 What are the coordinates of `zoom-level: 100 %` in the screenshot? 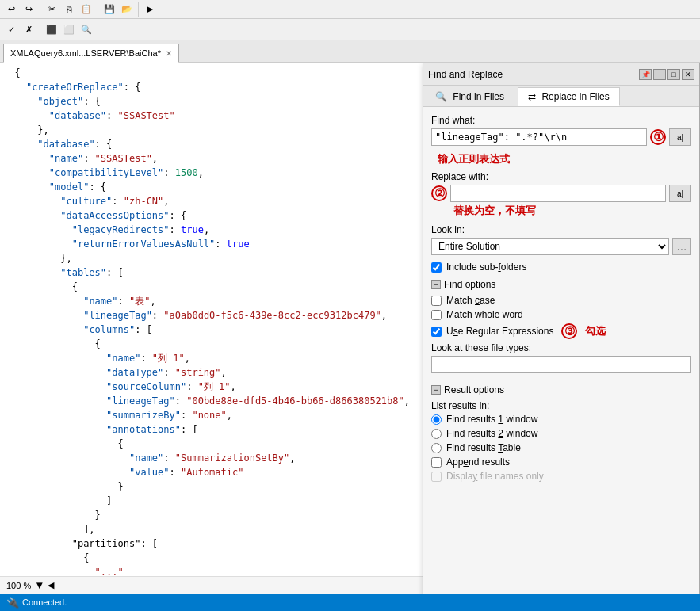 It's located at (19, 586).